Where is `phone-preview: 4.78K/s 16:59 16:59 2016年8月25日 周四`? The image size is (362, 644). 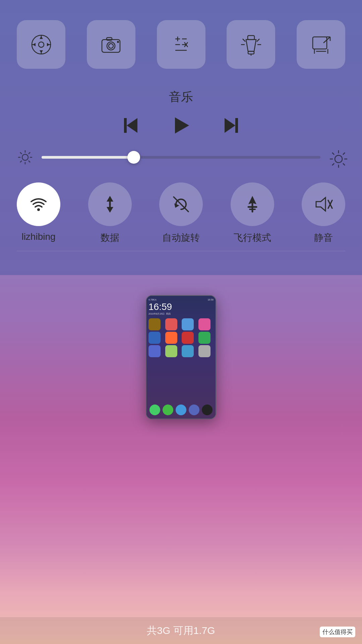
phone-preview: 4.78K/s 16:59 16:59 2016年8月25日 周四 is located at coordinates (181, 357).